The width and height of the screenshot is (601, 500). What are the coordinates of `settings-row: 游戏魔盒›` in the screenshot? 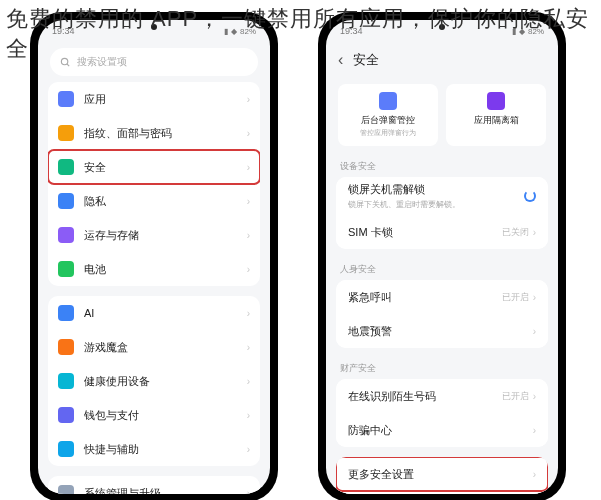 It's located at (154, 347).